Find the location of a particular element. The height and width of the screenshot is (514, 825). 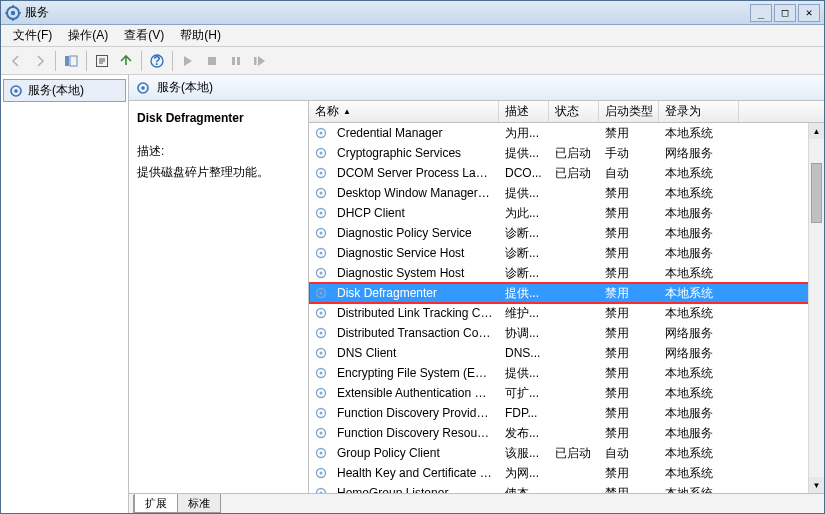

cell-desc: 该服... is located at coordinates (524, 454).